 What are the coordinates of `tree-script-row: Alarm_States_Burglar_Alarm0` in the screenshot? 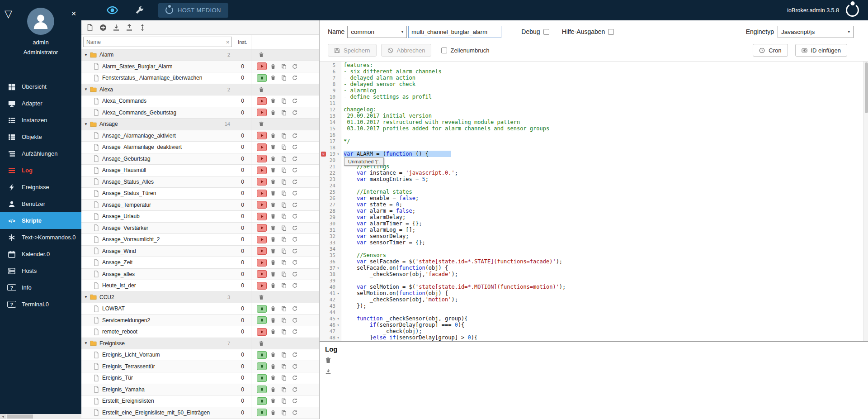 It's located at (200, 67).